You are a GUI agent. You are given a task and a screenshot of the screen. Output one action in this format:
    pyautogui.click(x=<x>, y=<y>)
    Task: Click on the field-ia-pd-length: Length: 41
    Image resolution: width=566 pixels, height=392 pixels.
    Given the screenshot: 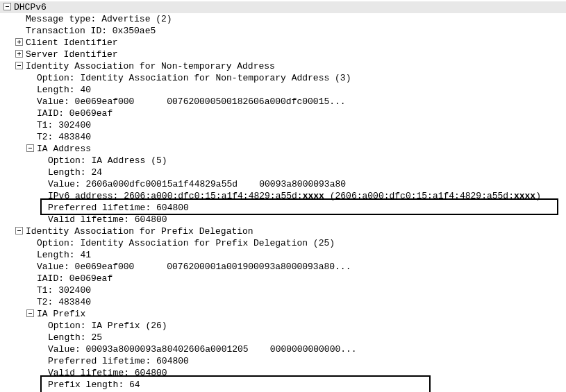 What is the action you would take?
    pyautogui.click(x=283, y=255)
    